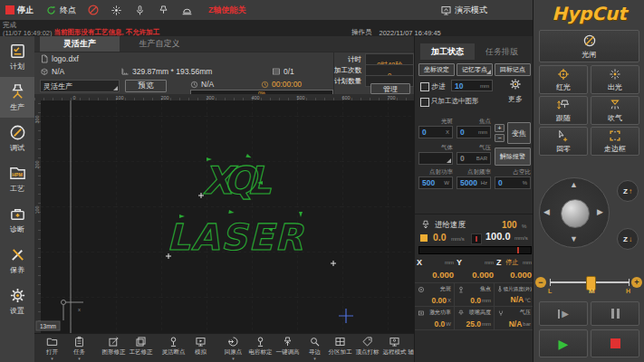 The image size is (644, 362). Describe the element at coordinates (37, 210) in the screenshot. I see `ruler-tick-label: 100` at that location.